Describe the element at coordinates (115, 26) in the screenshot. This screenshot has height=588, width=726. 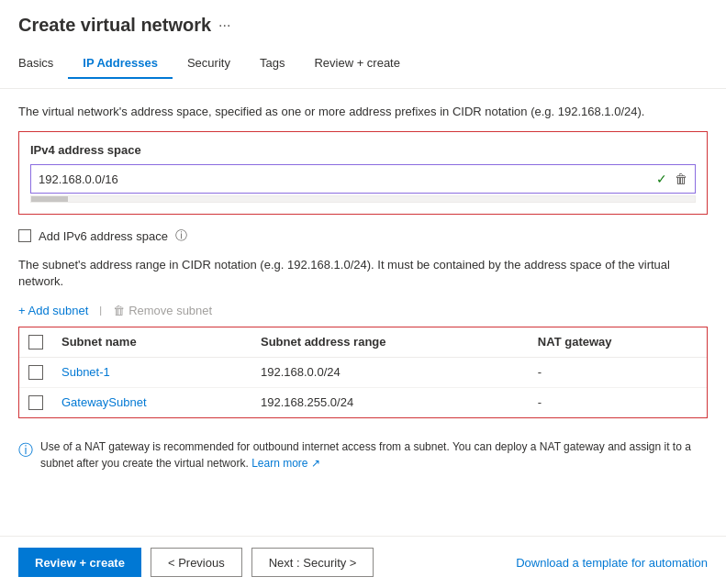
I see `page-title: Create virtual network` at that location.